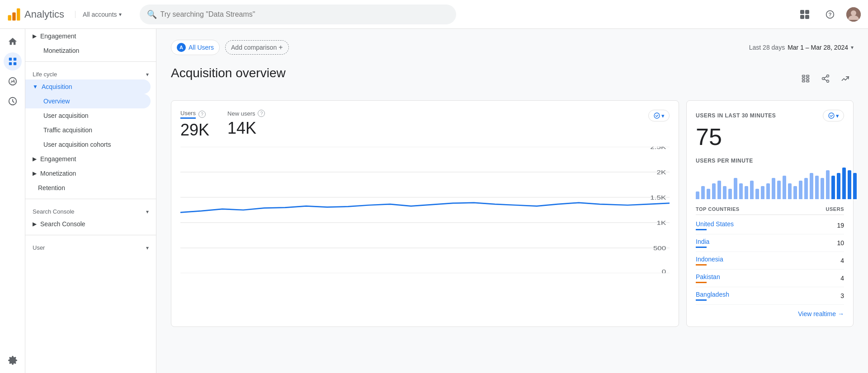  I want to click on nav-user-acquisition: User acquisition, so click(88, 116).